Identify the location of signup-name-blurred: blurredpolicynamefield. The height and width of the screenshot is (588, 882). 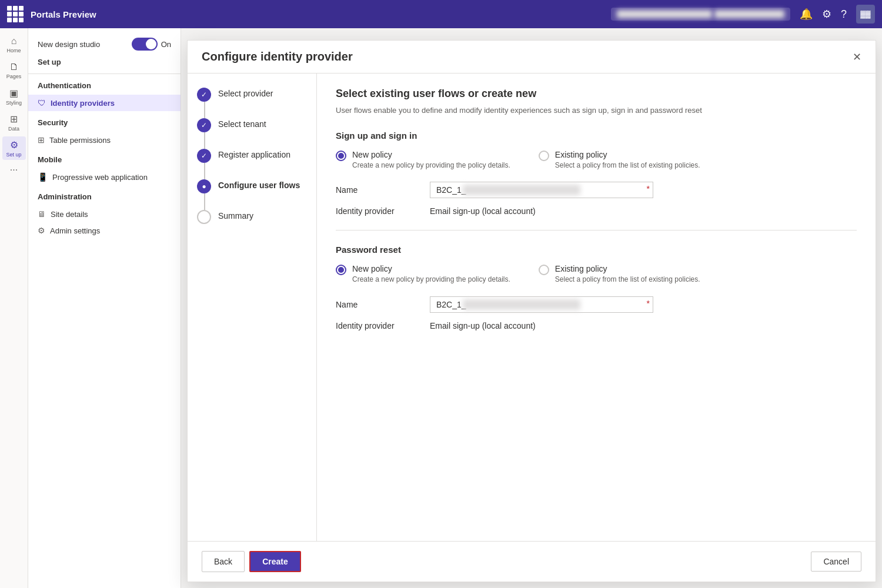
(522, 190).